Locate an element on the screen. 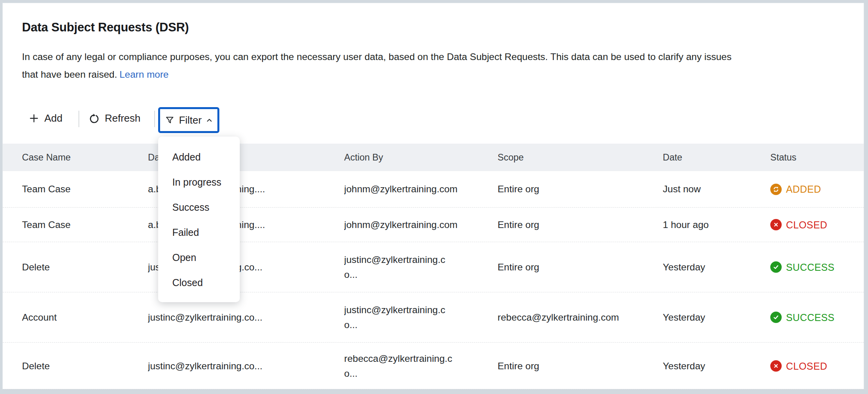 The height and width of the screenshot is (394, 868). column-header-action-by: Action By is located at coordinates (421, 157).